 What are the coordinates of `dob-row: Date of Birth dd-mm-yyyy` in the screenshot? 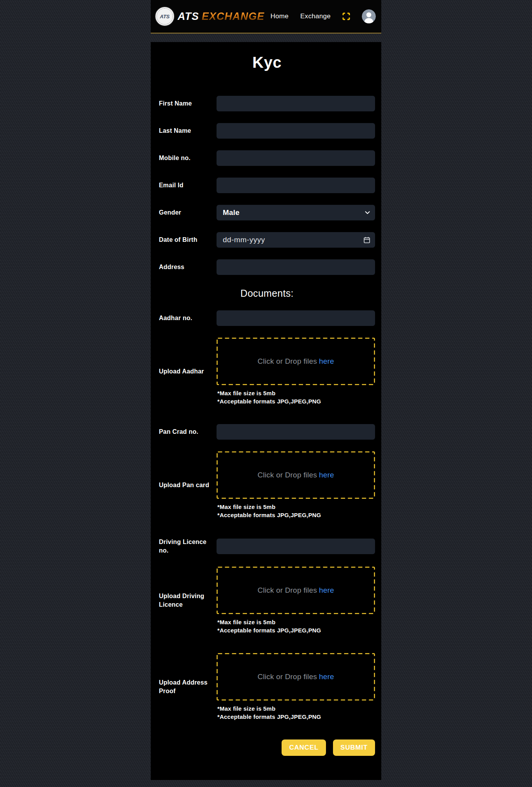 It's located at (267, 240).